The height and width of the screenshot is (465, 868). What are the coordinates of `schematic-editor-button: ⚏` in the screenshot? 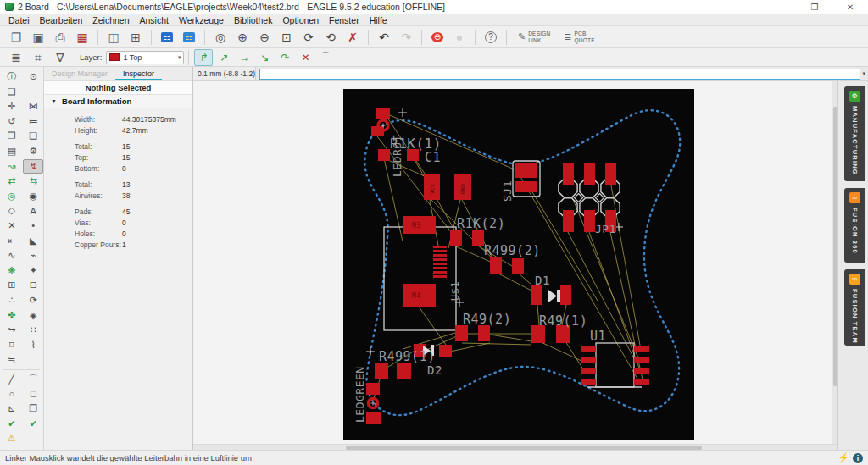 It's located at (167, 37).